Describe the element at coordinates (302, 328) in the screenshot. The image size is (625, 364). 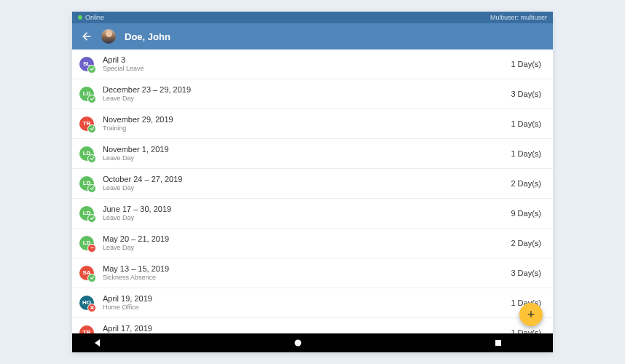
I see `entry-date: April 17, 2019` at that location.